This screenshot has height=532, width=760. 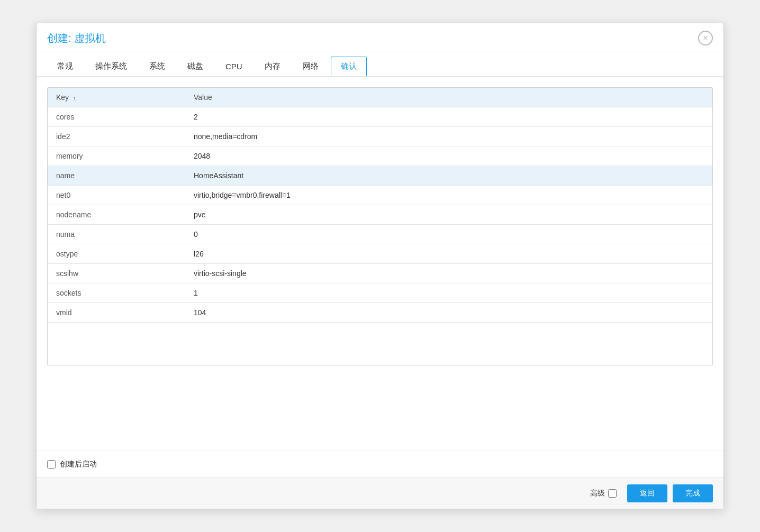 What do you see at coordinates (598, 493) in the screenshot?
I see `advanced-label: 高级` at bounding box center [598, 493].